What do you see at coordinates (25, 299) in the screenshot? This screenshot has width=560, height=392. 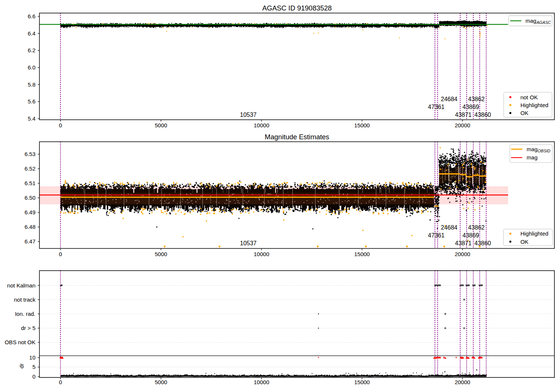 I see `svg-text: not track` at bounding box center [25, 299].